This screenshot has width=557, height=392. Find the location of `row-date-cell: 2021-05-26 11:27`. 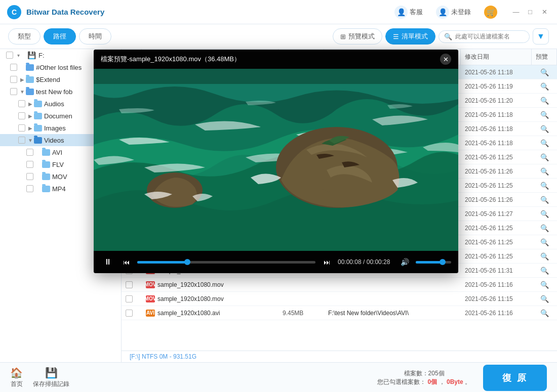

row-date-cell: 2021-05-26 11:27 is located at coordinates (496, 213).